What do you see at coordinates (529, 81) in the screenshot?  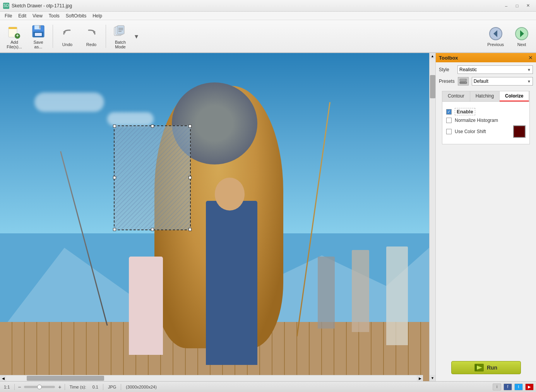 I see `presets-dropdown-arrow: ▼` at bounding box center [529, 81].